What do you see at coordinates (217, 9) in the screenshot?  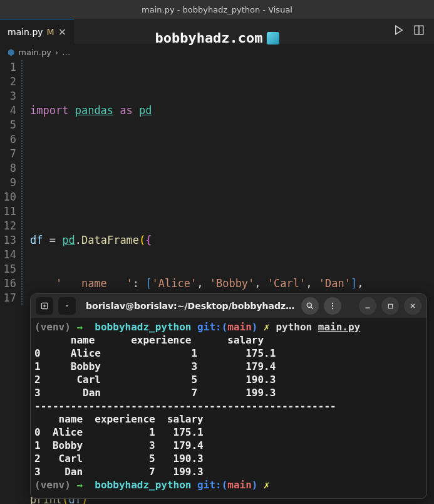 I see `title-bar: main.py - bobbyhadz_python - Visual` at bounding box center [217, 9].